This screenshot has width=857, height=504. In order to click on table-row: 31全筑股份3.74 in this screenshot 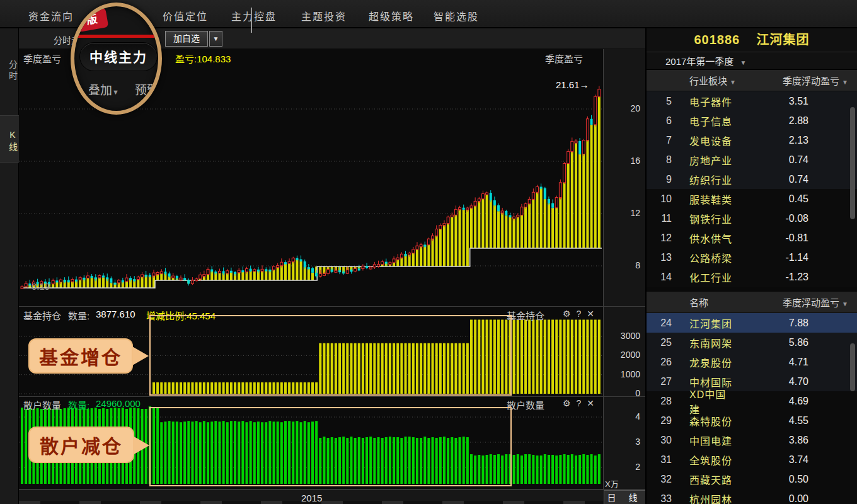, I will do `click(752, 460)`.